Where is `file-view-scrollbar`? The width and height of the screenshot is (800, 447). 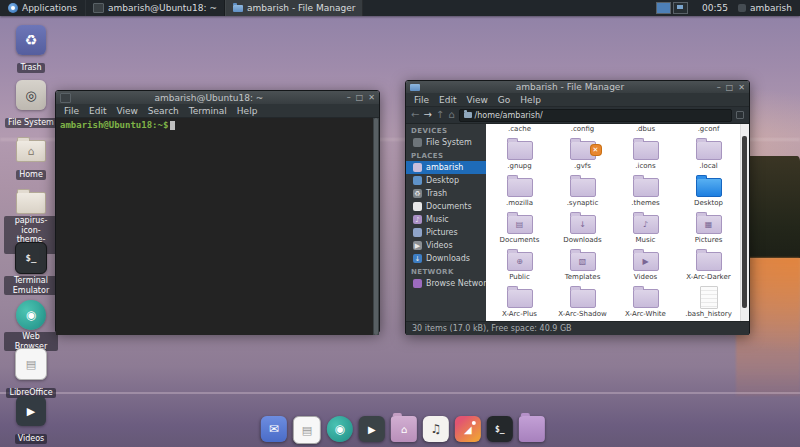
file-view-scrollbar is located at coordinates (744, 222).